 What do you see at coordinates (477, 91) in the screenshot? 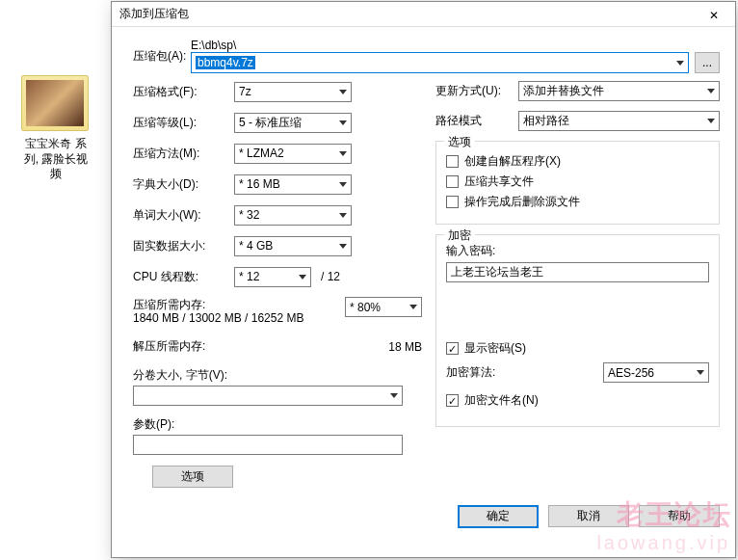
I see `update-label: 更新方式(U):` at bounding box center [477, 91].